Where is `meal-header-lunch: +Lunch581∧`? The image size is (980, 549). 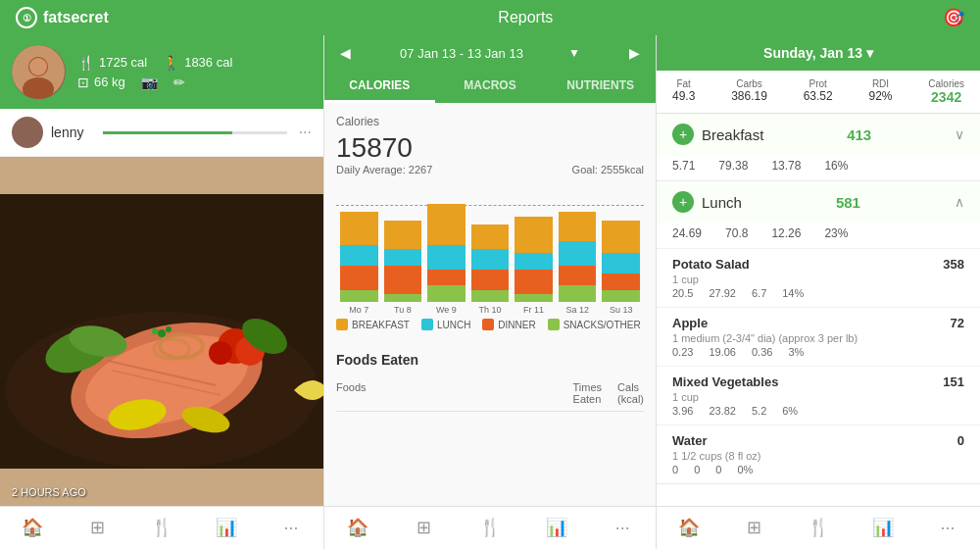 meal-header-lunch: +Lunch581∧ is located at coordinates (818, 202).